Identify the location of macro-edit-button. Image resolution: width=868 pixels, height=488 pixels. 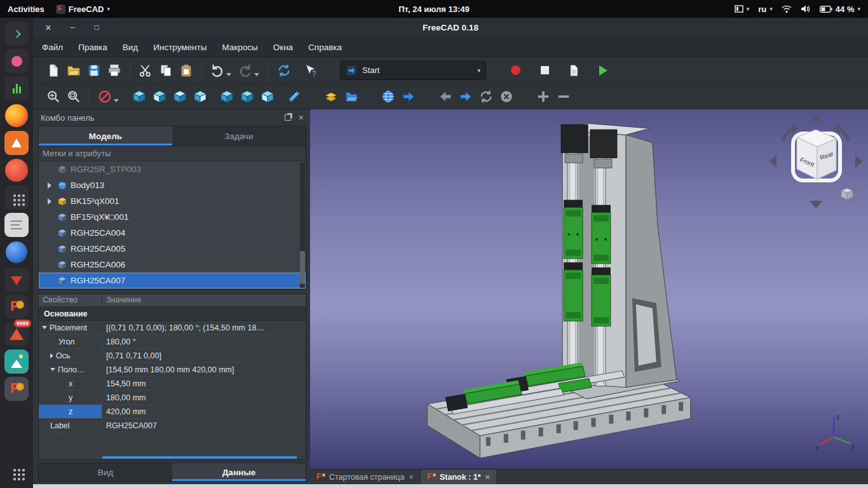
(574, 71).